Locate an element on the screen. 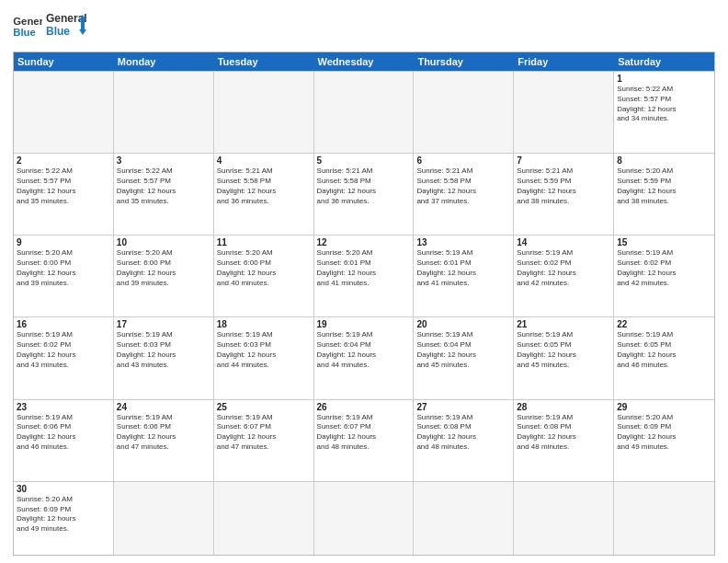 The width and height of the screenshot is (728, 563). day-number: 12 is located at coordinates (364, 243).